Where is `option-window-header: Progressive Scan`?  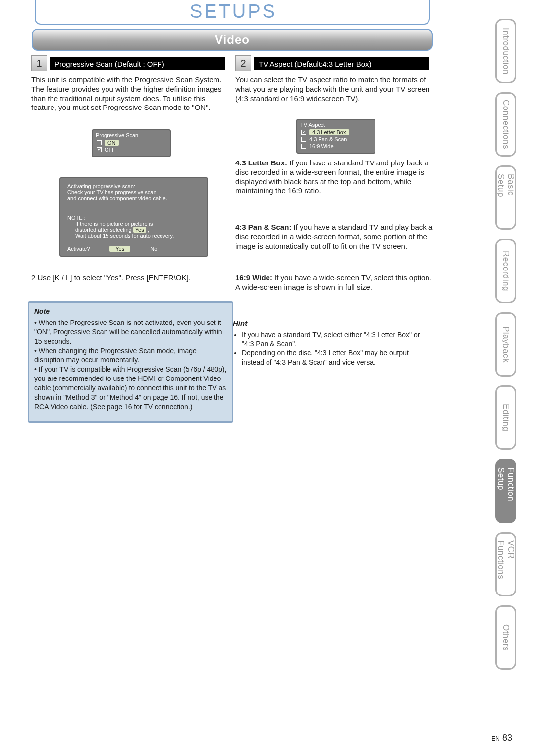 option-window-header: Progressive Scan is located at coordinates (131, 135).